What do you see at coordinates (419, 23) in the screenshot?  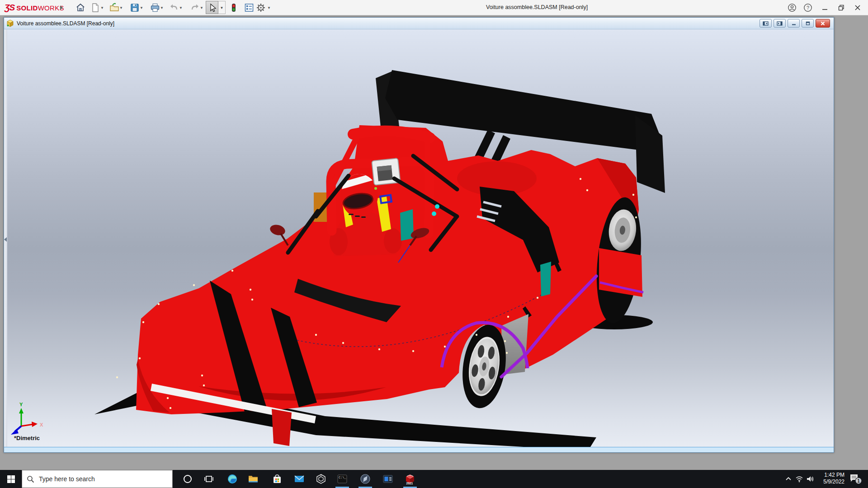 I see `document-titlebar: Voiture assomblee.SLDASM [Read-only]` at bounding box center [419, 23].